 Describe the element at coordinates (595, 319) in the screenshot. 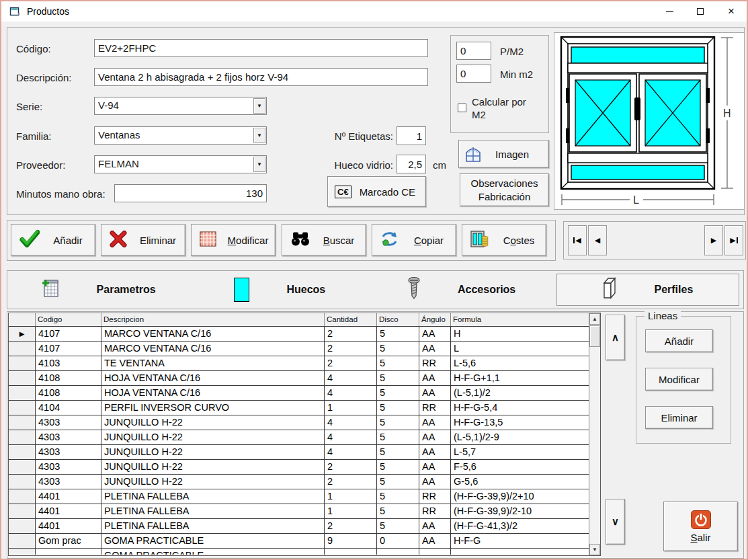

I see `scroll-up-arrow-icon: ▲` at that location.